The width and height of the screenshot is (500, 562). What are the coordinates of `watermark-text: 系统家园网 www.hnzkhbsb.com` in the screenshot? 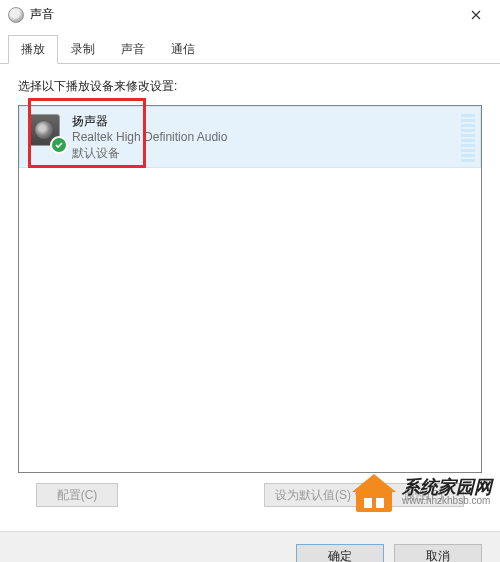 It's located at (447, 494).